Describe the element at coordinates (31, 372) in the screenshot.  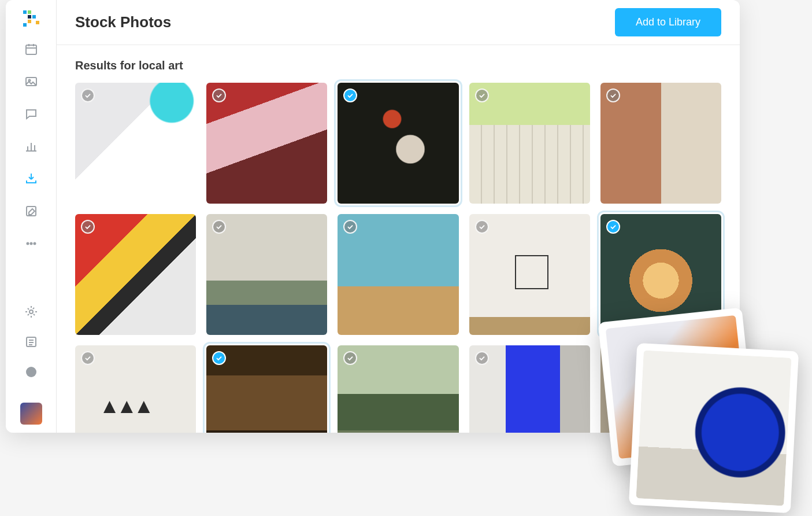
I see `help-icon: ?` at that location.